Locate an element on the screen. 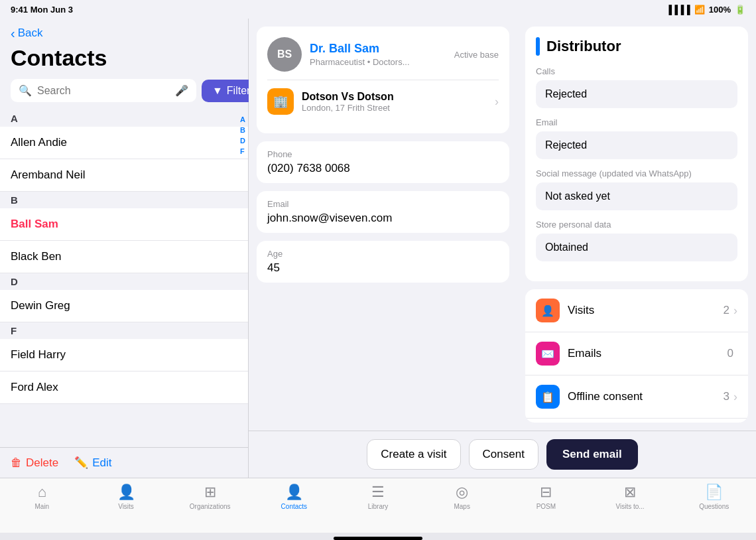 The image size is (756, 540). social-label: Social message (updated via WhatsApp) is located at coordinates (637, 174).